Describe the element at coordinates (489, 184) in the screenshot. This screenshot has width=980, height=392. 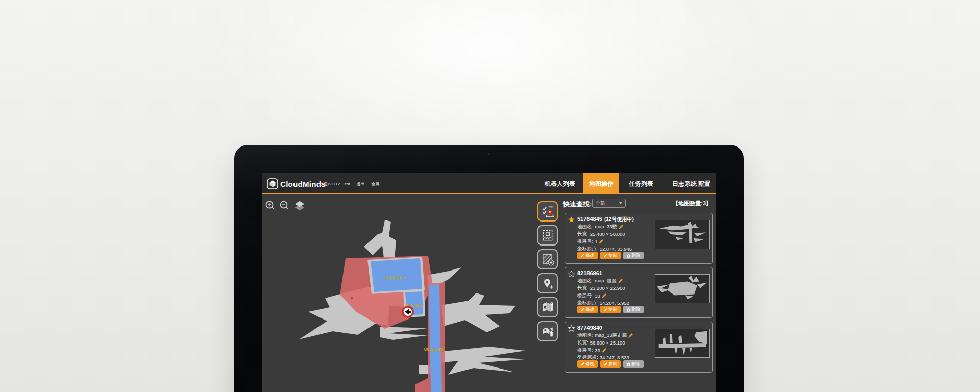
I see `top-navbar: CloudMinds 欢迎BJDT2_Test 退出 全屏 机器人列表 地图操作…` at that location.